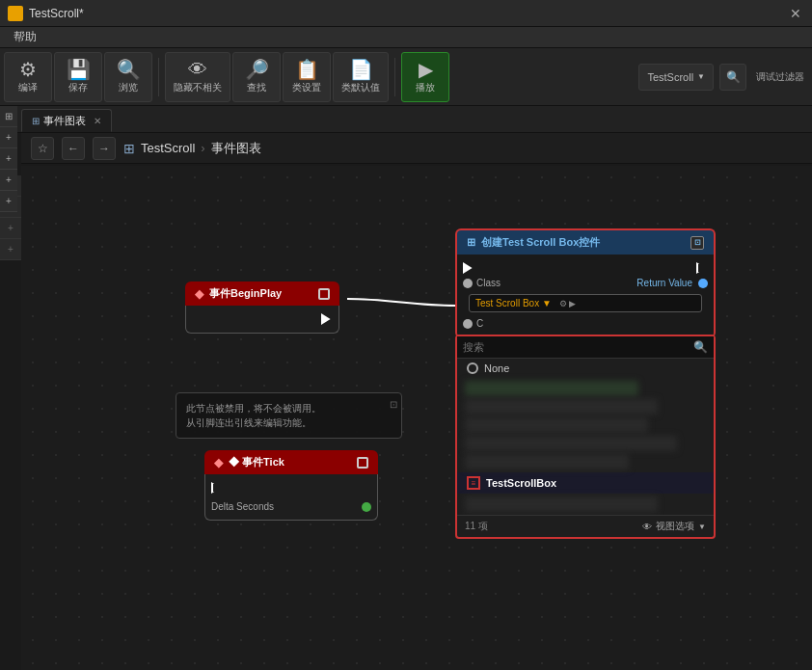 This screenshot has width=812, height=670. I want to click on node-create-corner-icon: ⊡, so click(697, 243).